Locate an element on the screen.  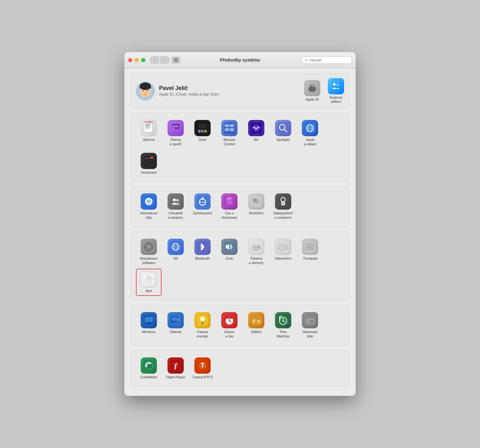
startovaci-item: Startovacídisk is located at coordinates (310, 326).